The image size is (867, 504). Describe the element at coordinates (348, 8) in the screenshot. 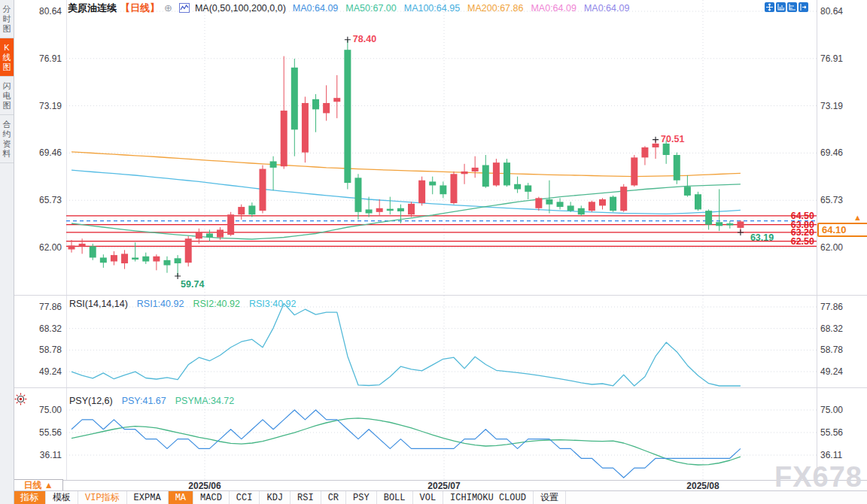

I see `chart-header: 美原油连续 【日线】 ⊕ MA(0,50,100,200,0,0) MA0:64…` at that location.